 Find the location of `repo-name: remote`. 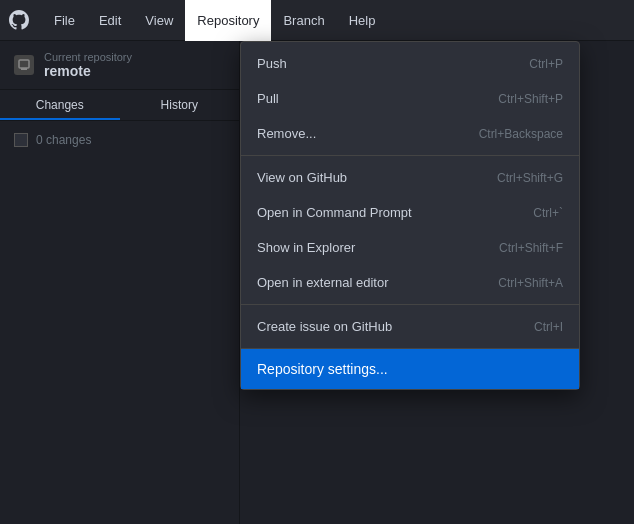

repo-name: remote is located at coordinates (88, 71).